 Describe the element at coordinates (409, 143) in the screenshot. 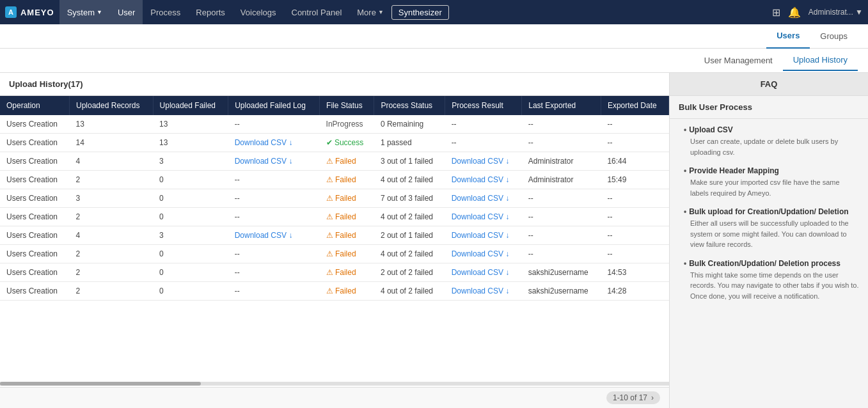

I see `cell-process-status: 1 passed` at that location.